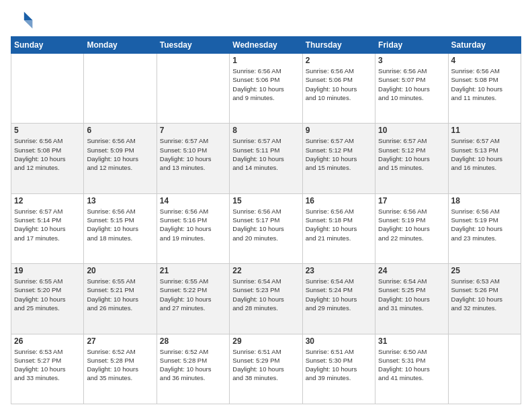 The height and width of the screenshot is (411, 532). I want to click on day-number: 21, so click(193, 271).